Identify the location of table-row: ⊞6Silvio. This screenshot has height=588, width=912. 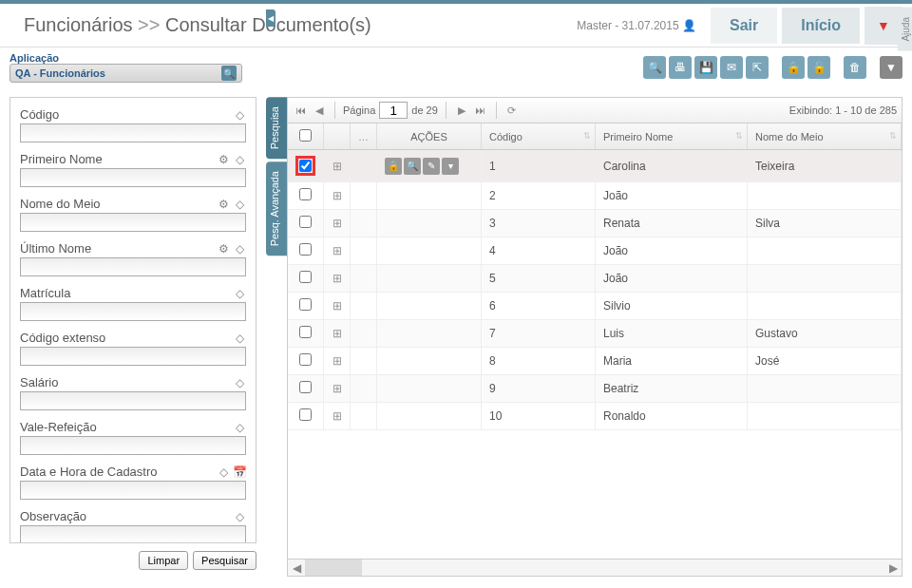
(595, 306).